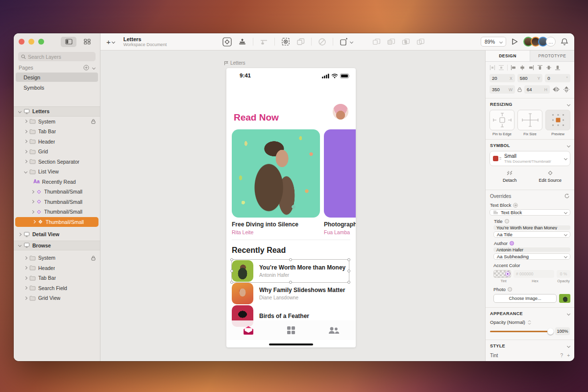 The image size is (588, 392). I want to click on search-input, so click(55, 57).